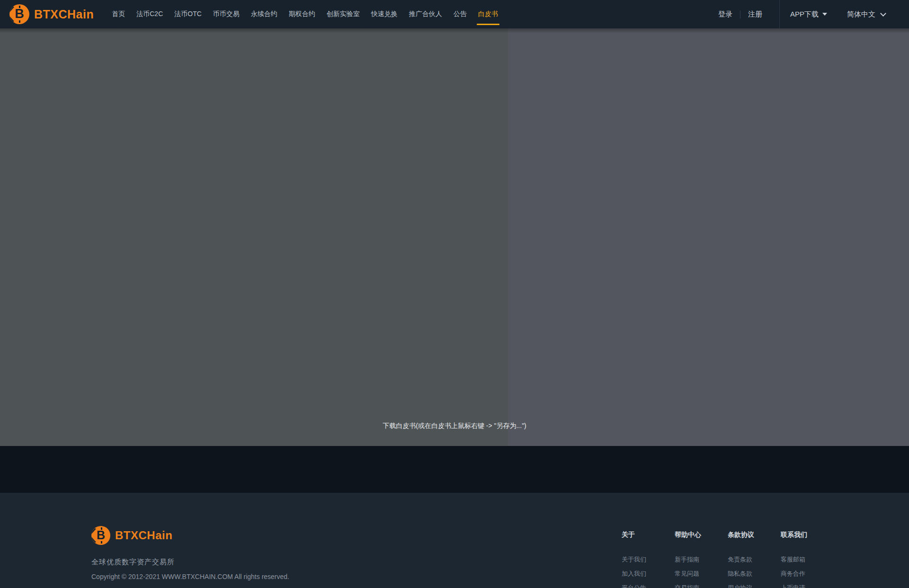 The width and height of the screenshot is (909, 588). Describe the element at coordinates (94, 531) in the screenshot. I see `footer-logo-rim-cut-top` at that location.